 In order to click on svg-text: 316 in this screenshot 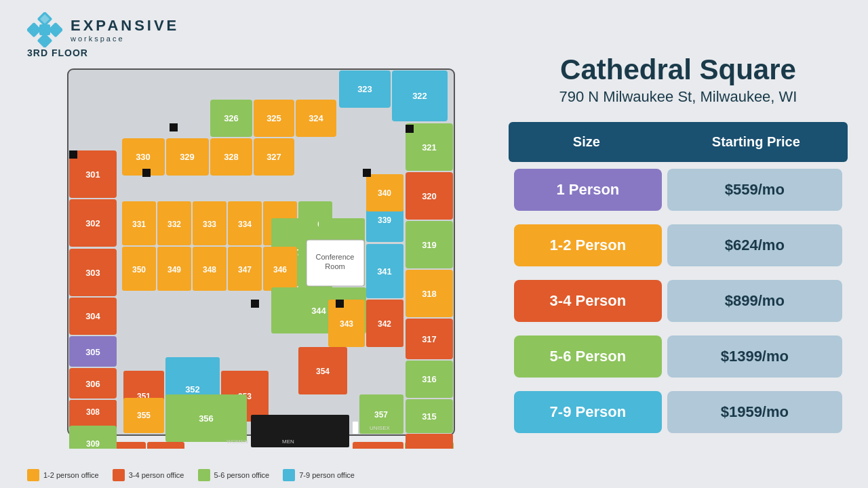, I will do `click(429, 380)`.